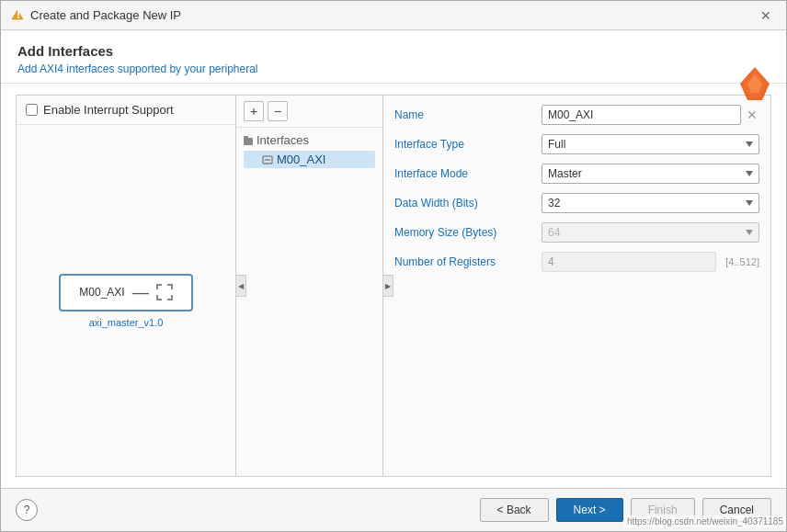  What do you see at coordinates (468, 144) in the screenshot?
I see `interface-type-label: Interface Type` at bounding box center [468, 144].